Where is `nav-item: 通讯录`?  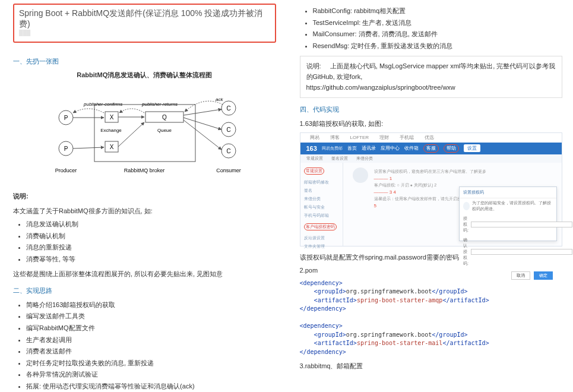 nav-item: 通讯录 is located at coordinates (369, 148).